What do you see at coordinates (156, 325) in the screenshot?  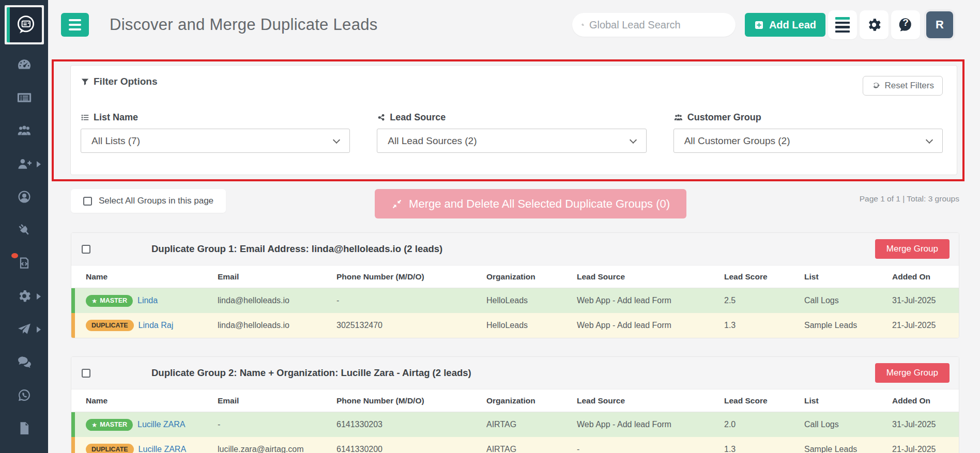 I see `lead-name-link: Linda Raj` at bounding box center [156, 325].